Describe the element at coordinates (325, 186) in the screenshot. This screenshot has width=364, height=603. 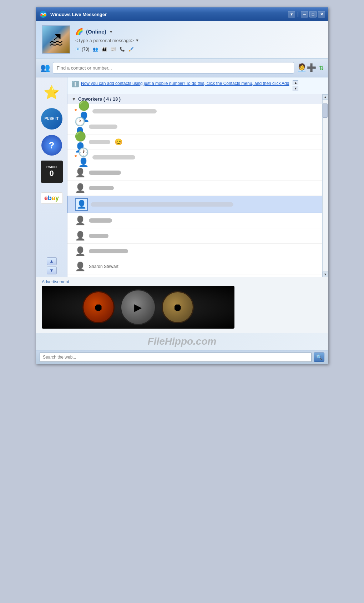
I see `contacts-scrollbar: ▲ ▼` at that location.